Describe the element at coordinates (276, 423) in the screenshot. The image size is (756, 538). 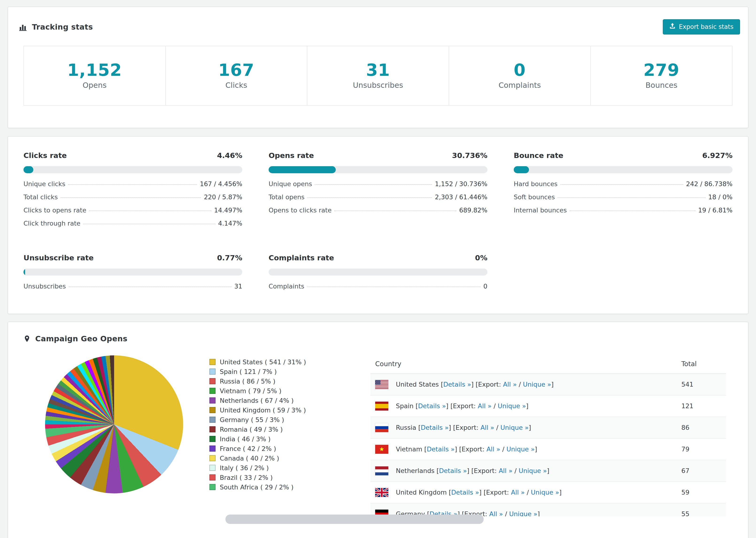
I see `pie-legend: United States ( 541 / 31% )Spain ( 121 /…` at that location.